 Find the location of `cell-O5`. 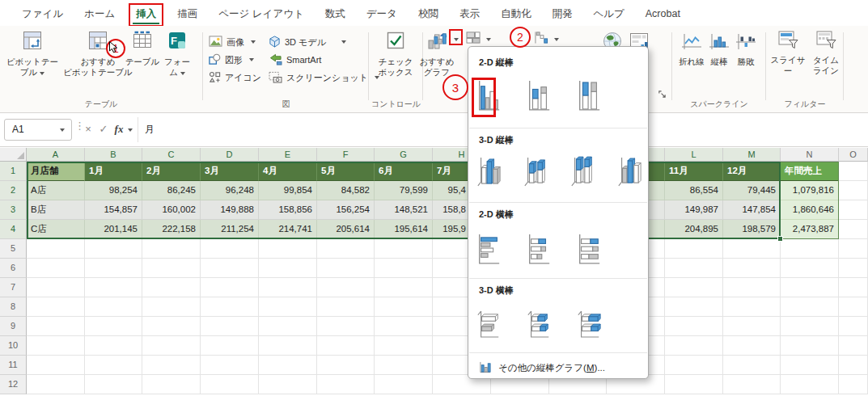

cell-O5 is located at coordinates (853, 249).